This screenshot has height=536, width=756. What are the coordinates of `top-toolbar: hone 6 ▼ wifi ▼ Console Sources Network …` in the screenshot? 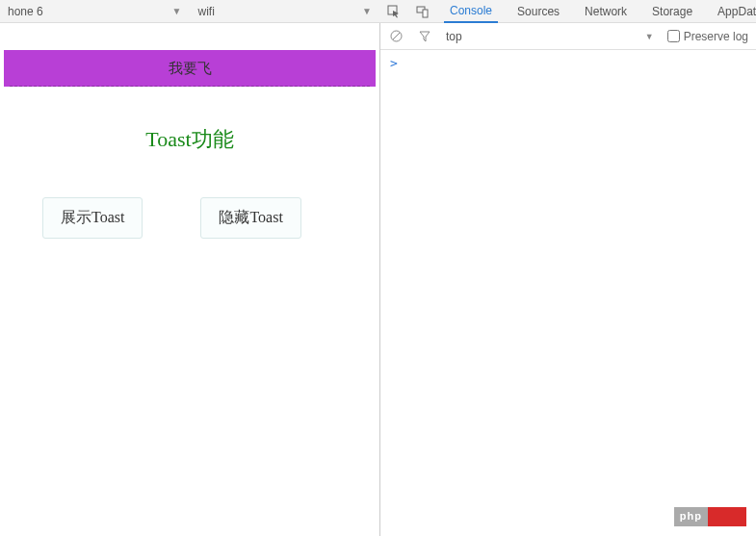 It's located at (378, 12).